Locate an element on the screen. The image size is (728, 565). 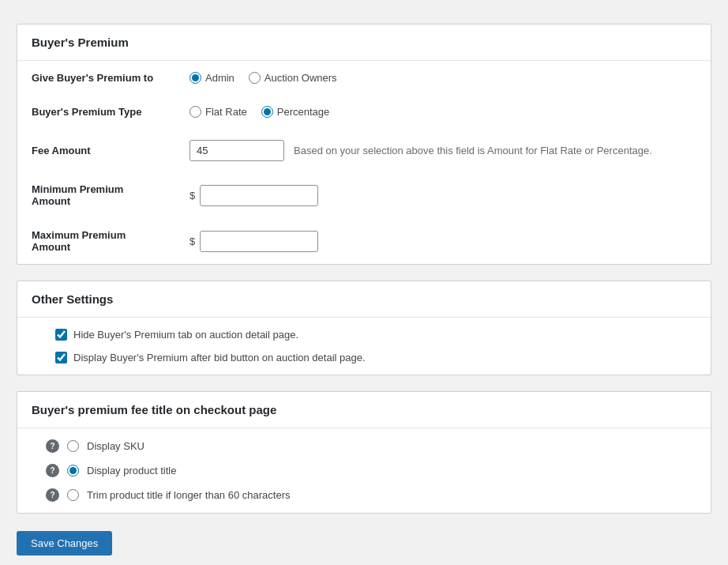
admin-label: Admin is located at coordinates (220, 77).